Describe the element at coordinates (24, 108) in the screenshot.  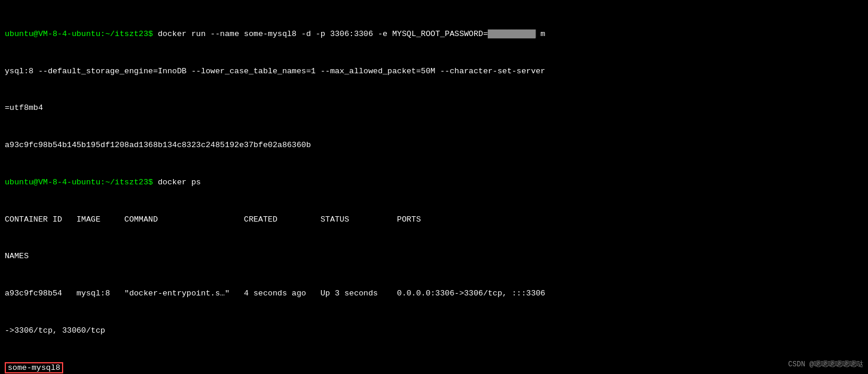
I see `cmd-1-cont2: =utf8mb4` at that location.